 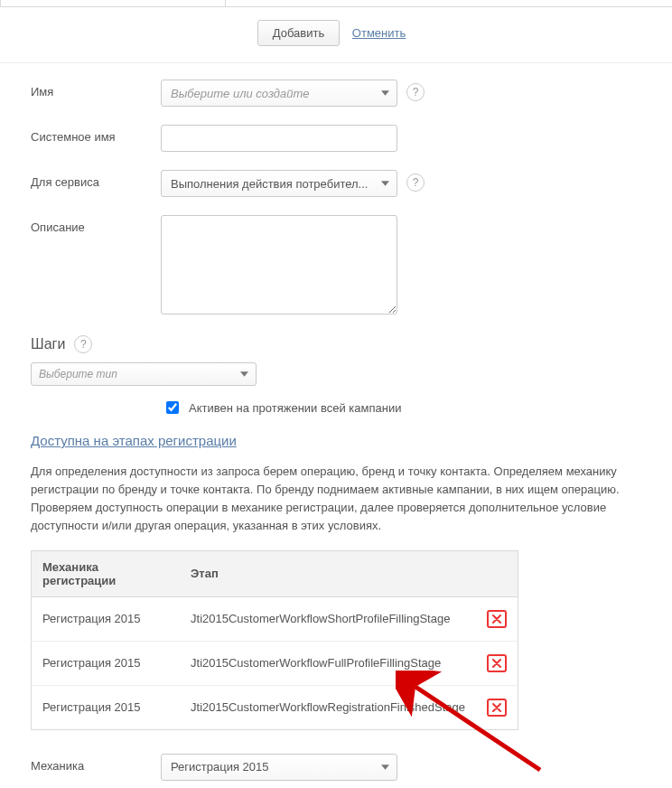 What do you see at coordinates (173, 408) in the screenshot?
I see `active-checkbox` at bounding box center [173, 408].